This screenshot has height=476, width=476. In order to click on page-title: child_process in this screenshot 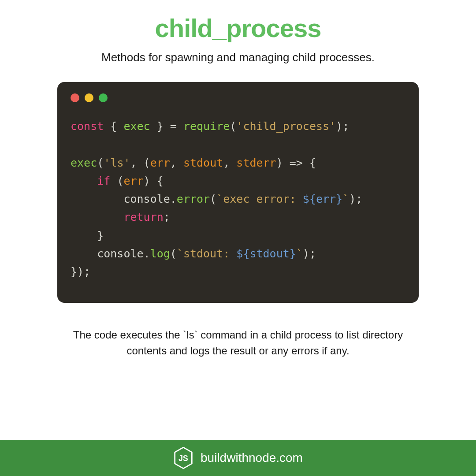, I will do `click(238, 28)`.